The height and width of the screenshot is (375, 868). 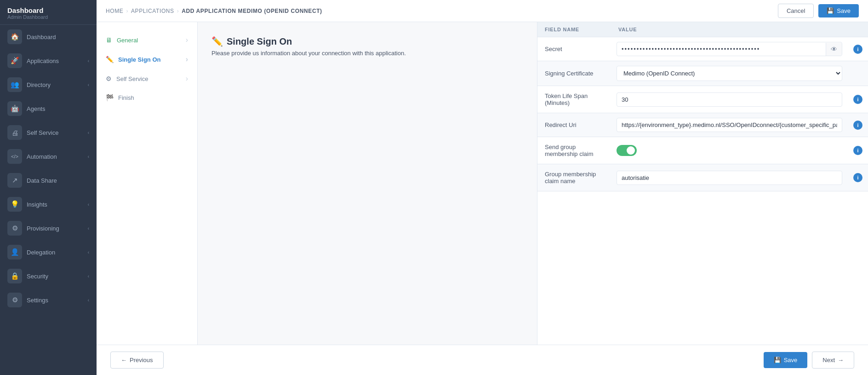 What do you see at coordinates (15, 85) in the screenshot?
I see `directory-icon: 👥` at bounding box center [15, 85].